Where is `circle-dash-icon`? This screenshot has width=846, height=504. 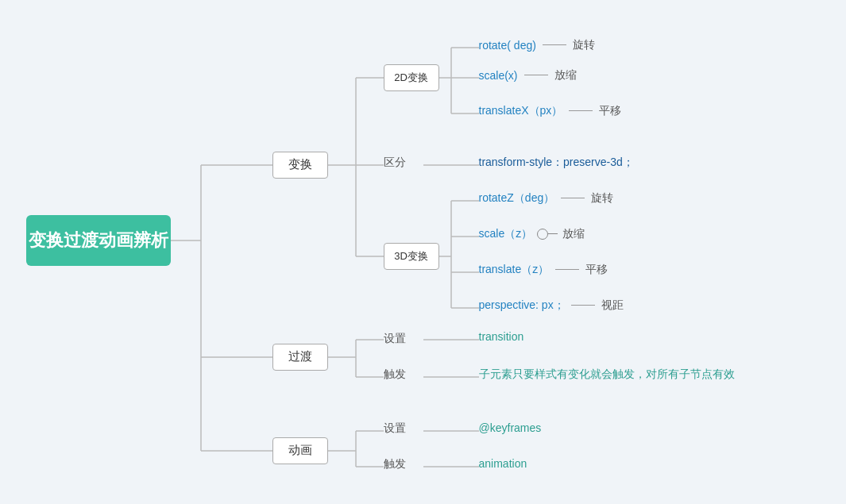 circle-dash-icon is located at coordinates (547, 234).